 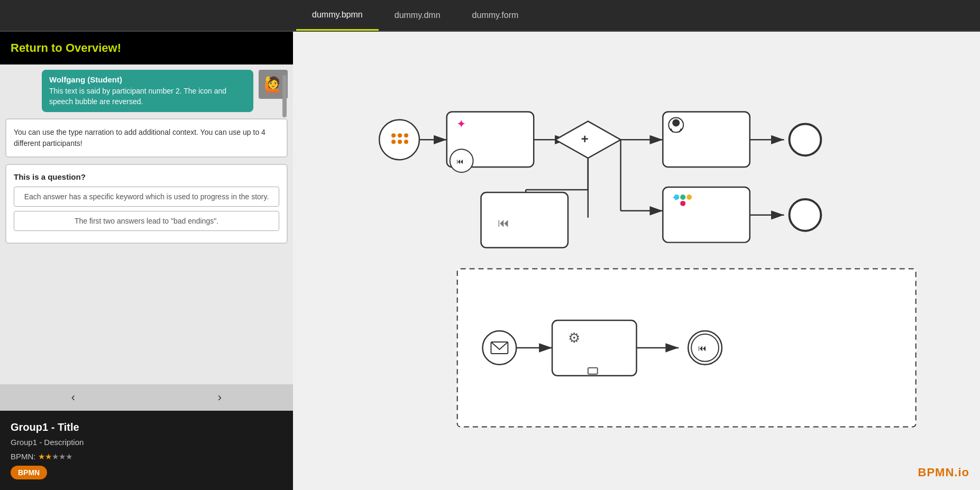 I want to click on prev-button: ‹, so click(x=73, y=397).